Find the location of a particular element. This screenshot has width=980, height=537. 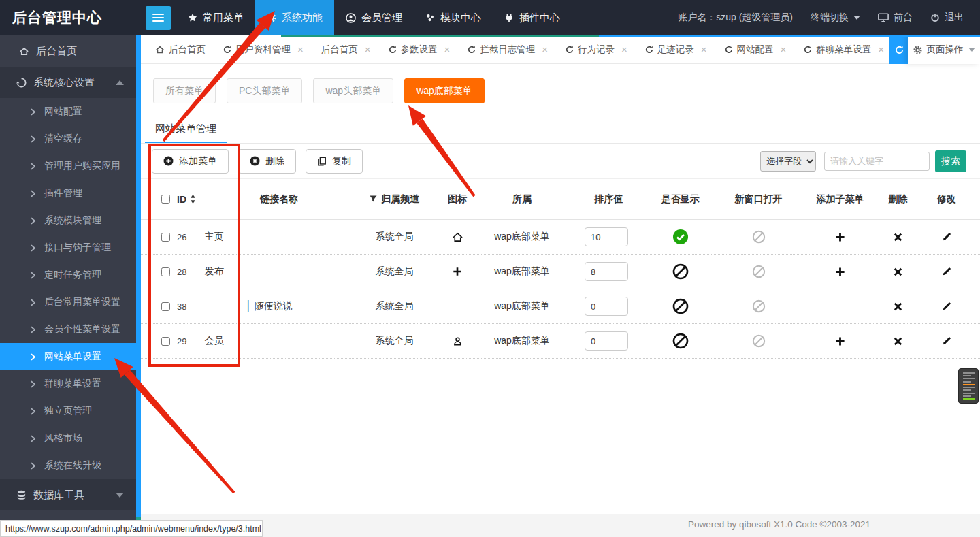

tab-group-chat-menu-settings: 群聊菜单设置 × is located at coordinates (844, 49).